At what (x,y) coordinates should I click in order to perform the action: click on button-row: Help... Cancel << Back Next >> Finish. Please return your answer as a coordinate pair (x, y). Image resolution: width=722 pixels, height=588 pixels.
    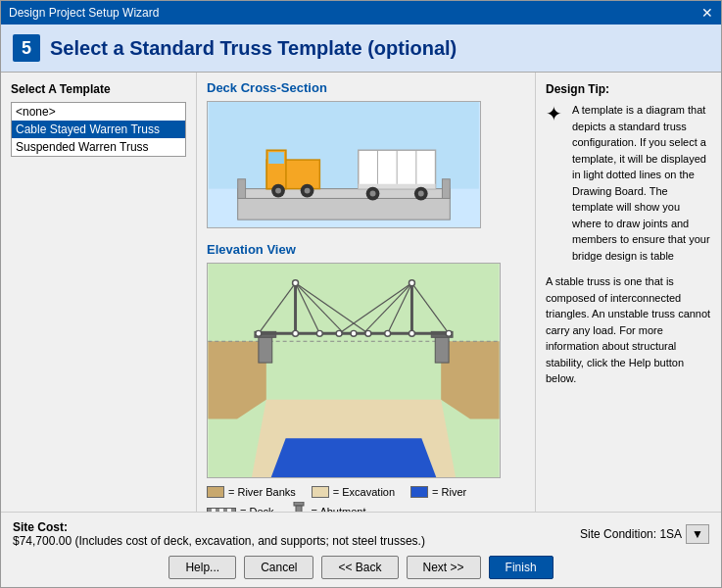
    Looking at the image, I should click on (361, 567).